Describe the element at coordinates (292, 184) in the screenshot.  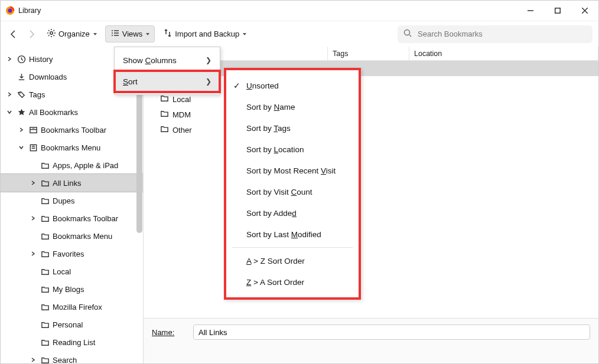
I see `sort-submenu: ✓ Unsorted Sort by Name Sort by Tags Sor…` at that location.